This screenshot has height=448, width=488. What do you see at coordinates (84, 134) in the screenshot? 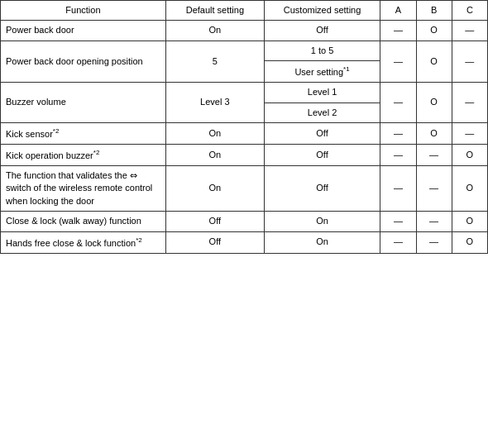
I see `row-function: Kick sensor*2` at bounding box center [84, 134].